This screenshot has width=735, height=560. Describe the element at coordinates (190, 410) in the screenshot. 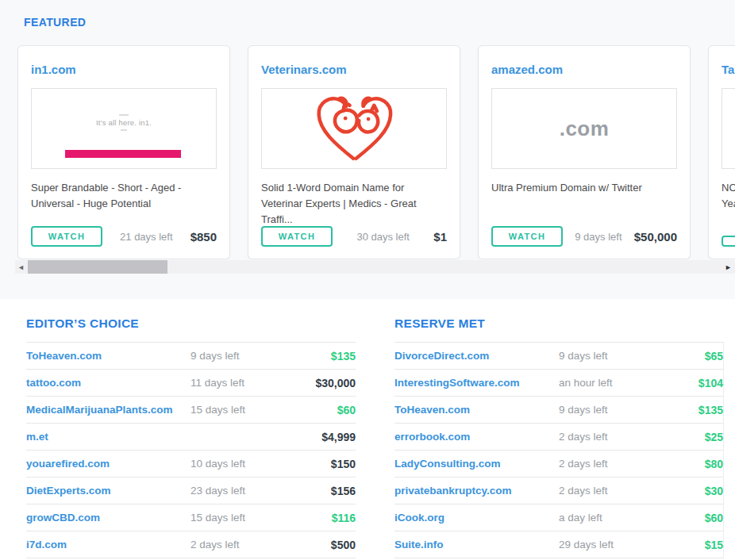

I see `listing-row: MedicalMarijuanaPlants.com 15 days left …` at that location.